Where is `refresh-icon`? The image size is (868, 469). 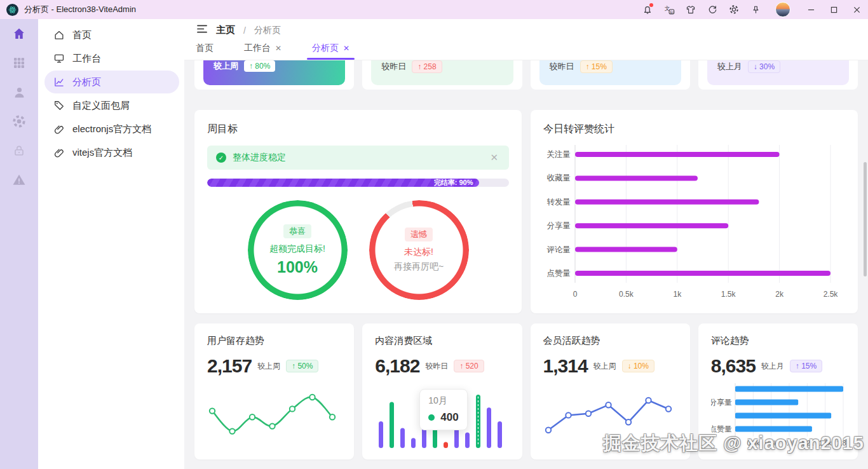
refresh-icon is located at coordinates (712, 10).